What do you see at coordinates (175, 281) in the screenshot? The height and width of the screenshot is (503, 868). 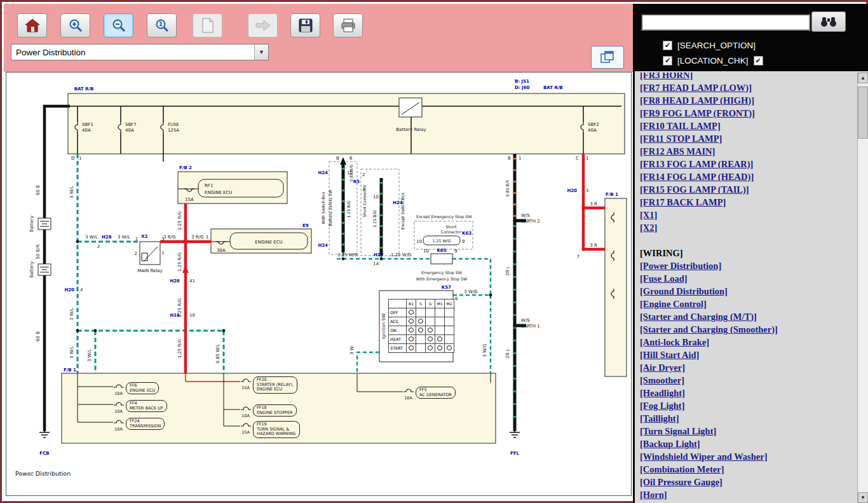 I see `diagram-label: H26` at bounding box center [175, 281].